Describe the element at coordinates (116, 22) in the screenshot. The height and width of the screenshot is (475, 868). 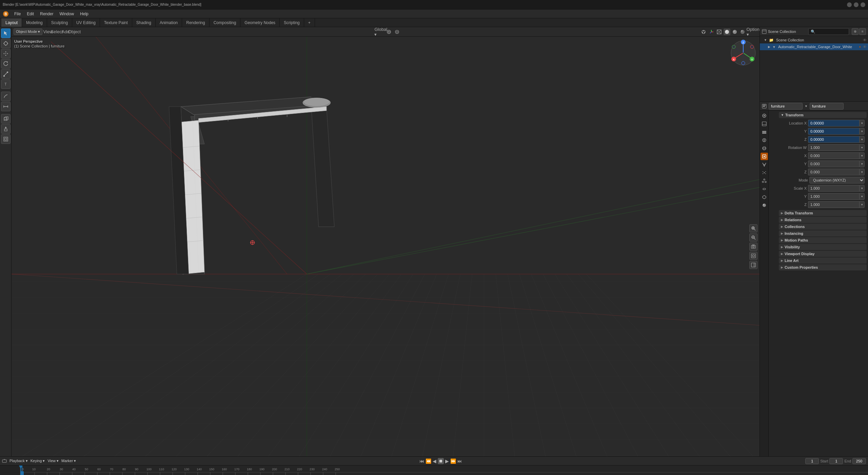
I see `tab-texture-paint: Texture Paint` at that location.